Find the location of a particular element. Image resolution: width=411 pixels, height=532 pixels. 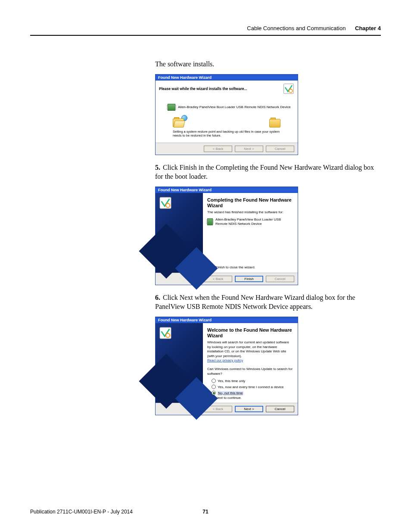

wizard-installing: Found New Hardware Wizard Please wait wh… is located at coordinates (227, 115).